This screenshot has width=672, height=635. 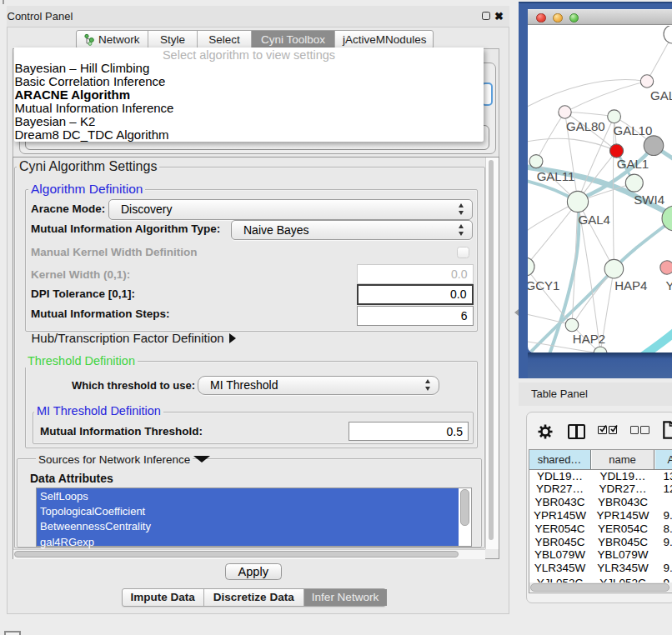 What do you see at coordinates (589, 338) in the screenshot?
I see `svg-text: HAP2` at bounding box center [589, 338].